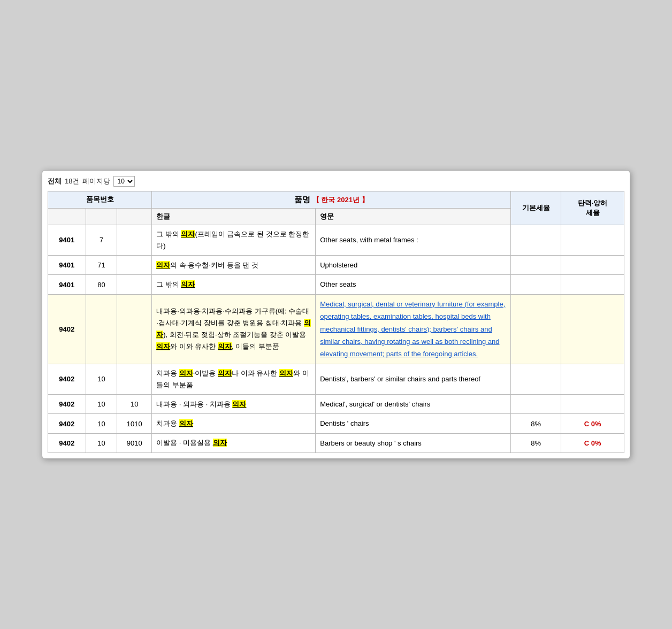 The width and height of the screenshot is (672, 629). What do you see at coordinates (336, 285) in the screenshot?
I see `table-row: 940180그 밖의 의자Other seats` at bounding box center [336, 285].